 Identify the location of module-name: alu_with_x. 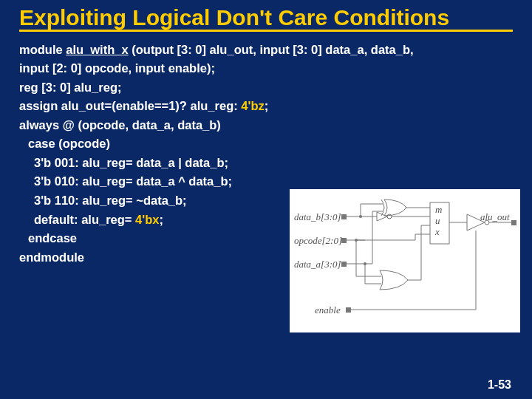
(97, 50).